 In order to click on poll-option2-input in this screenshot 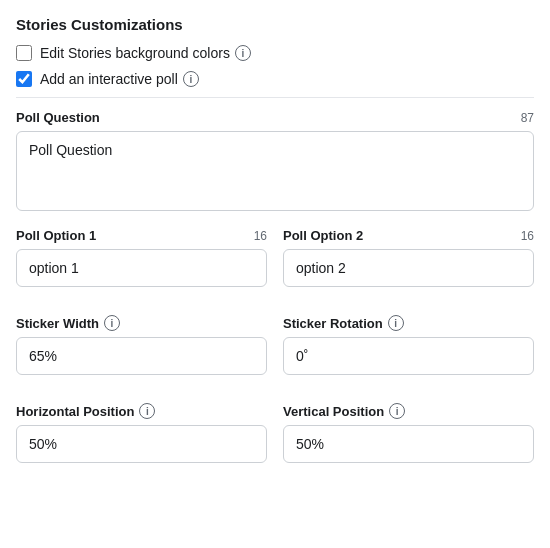, I will do `click(408, 268)`.